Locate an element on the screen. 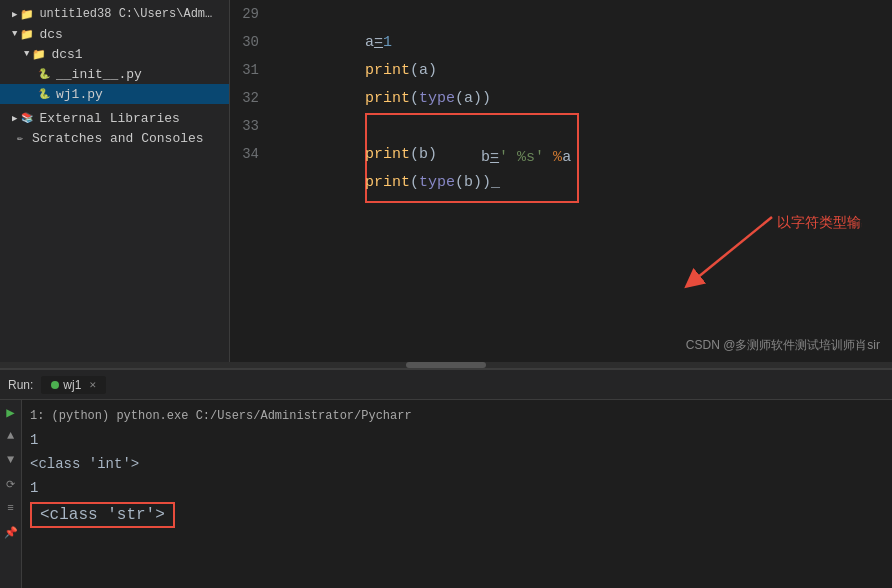  chevron-down-icon: ▼ is located at coordinates (14, 34).